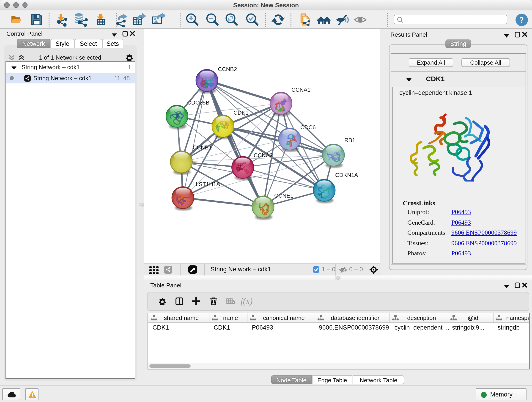 The width and height of the screenshot is (532, 402). I want to click on svg-text: CCNB1, so click(202, 147).